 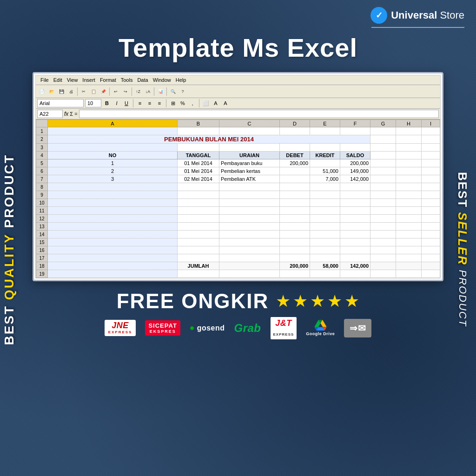 I want to click on cell-d5: 200,000, so click(x=295, y=164).